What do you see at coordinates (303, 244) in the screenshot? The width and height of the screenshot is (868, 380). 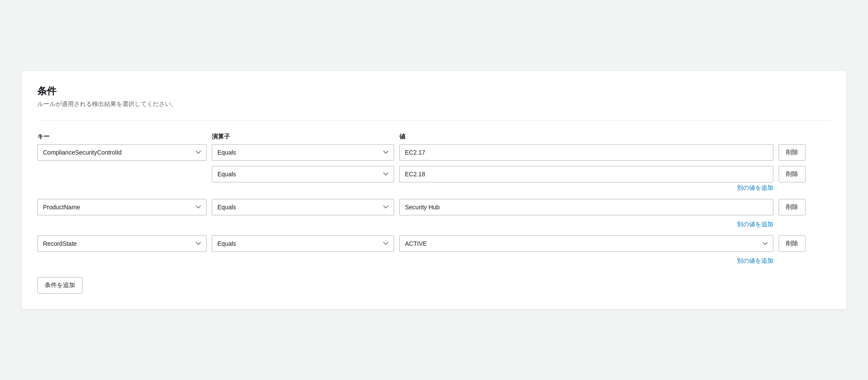 I see `operator-select-3: Equals NotEquals Contains NotContains` at bounding box center [303, 244].